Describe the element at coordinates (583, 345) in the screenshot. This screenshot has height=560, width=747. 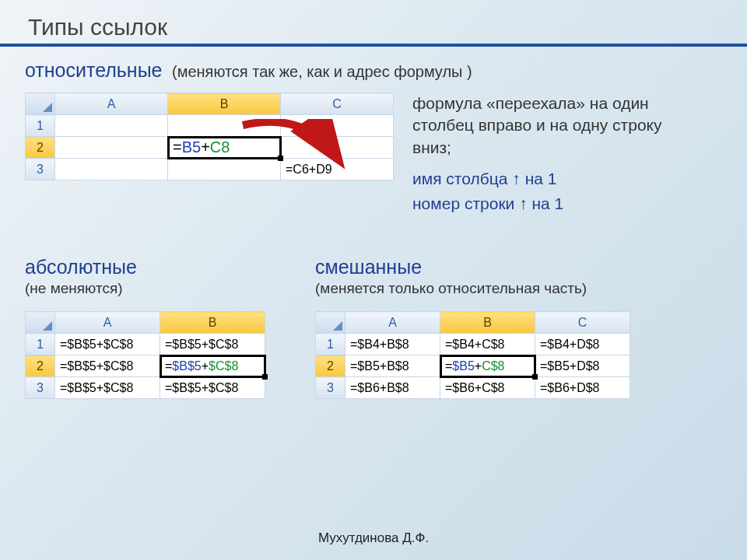
I see `cell-c1: =$B4+D$8` at that location.